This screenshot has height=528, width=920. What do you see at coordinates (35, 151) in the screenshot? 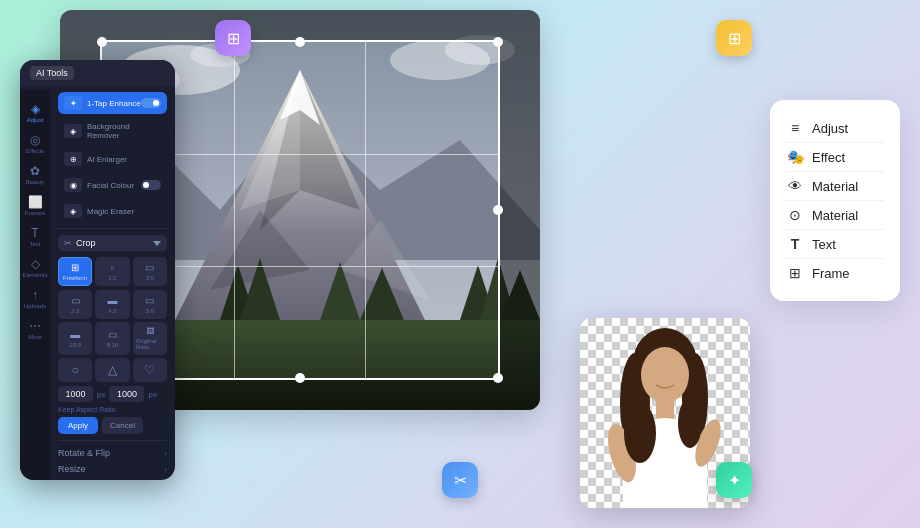
I see `effects-label: Effects` at bounding box center [35, 151].